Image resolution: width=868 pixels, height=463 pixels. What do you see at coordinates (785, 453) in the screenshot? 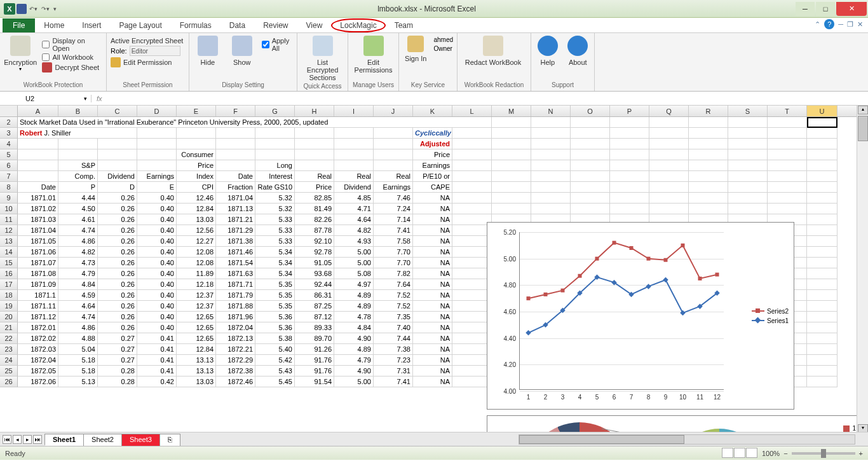
I see `zoom-out-icon: −` at bounding box center [785, 453].